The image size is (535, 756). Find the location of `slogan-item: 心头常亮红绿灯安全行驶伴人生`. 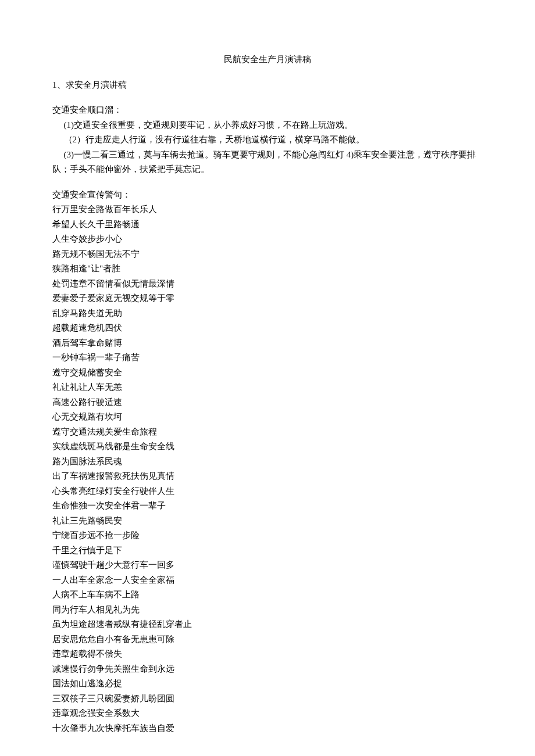

slogan-item: 心头常亮红绿灯安全行驶伴人生 is located at coordinates (268, 492).